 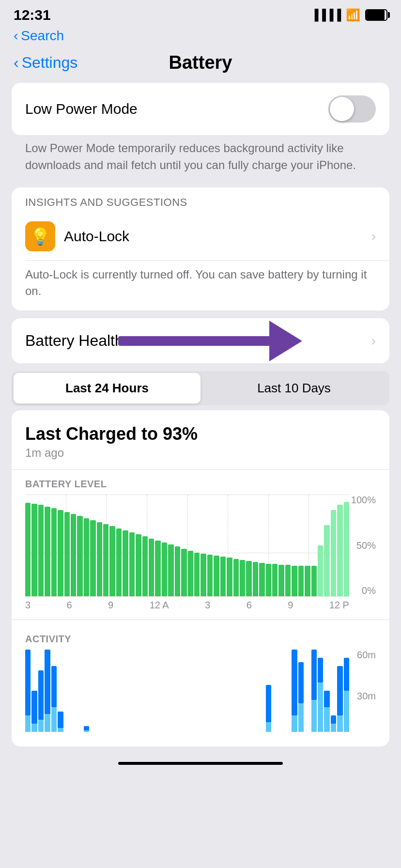 I want to click on settings-back-link: ‹ Settings, so click(x=46, y=63).